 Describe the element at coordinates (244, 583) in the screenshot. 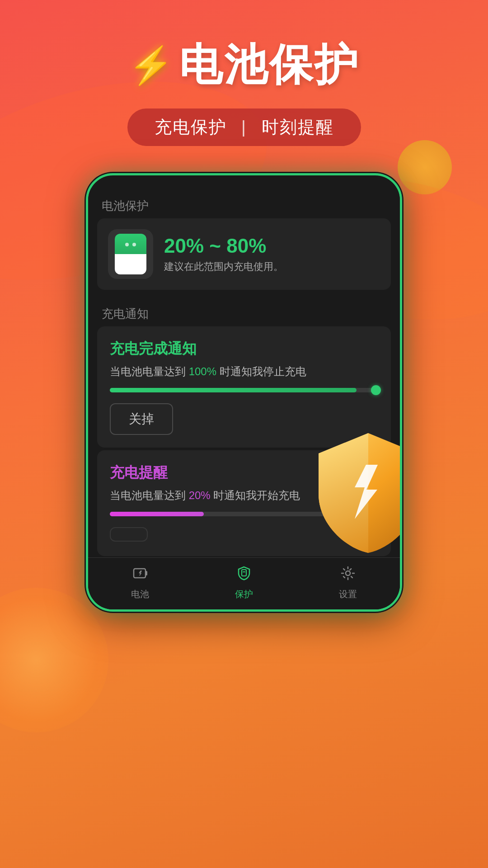

I see `nav-item-protect: 保护` at that location.